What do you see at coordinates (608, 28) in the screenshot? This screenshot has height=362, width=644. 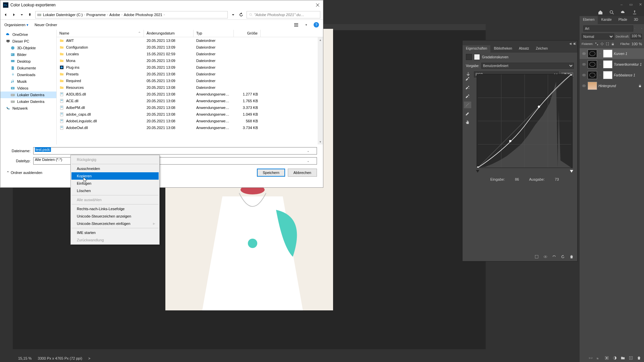 I see `layer-search` at bounding box center [608, 28].